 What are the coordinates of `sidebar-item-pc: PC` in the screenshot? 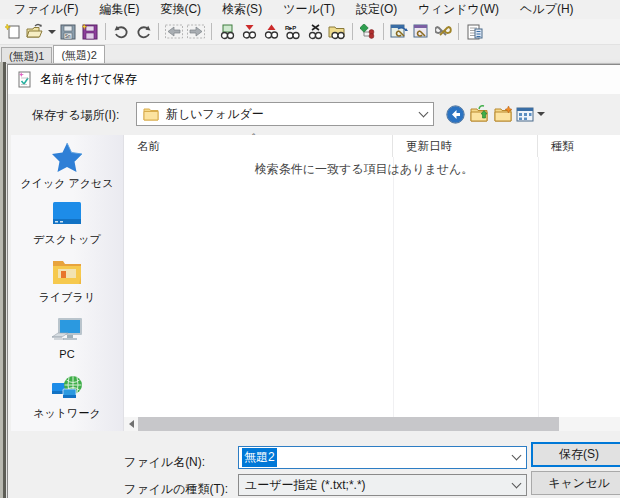 It's located at (67, 344).